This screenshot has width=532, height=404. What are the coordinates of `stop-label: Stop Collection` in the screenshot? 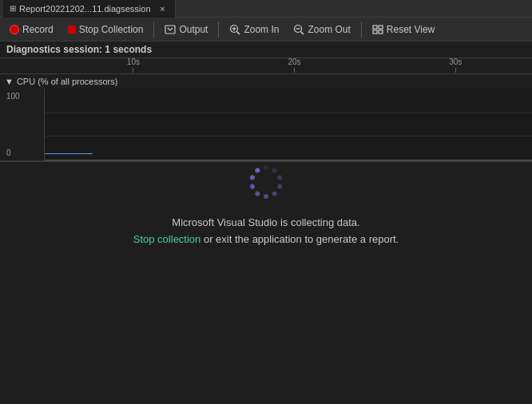 It's located at (112, 30).